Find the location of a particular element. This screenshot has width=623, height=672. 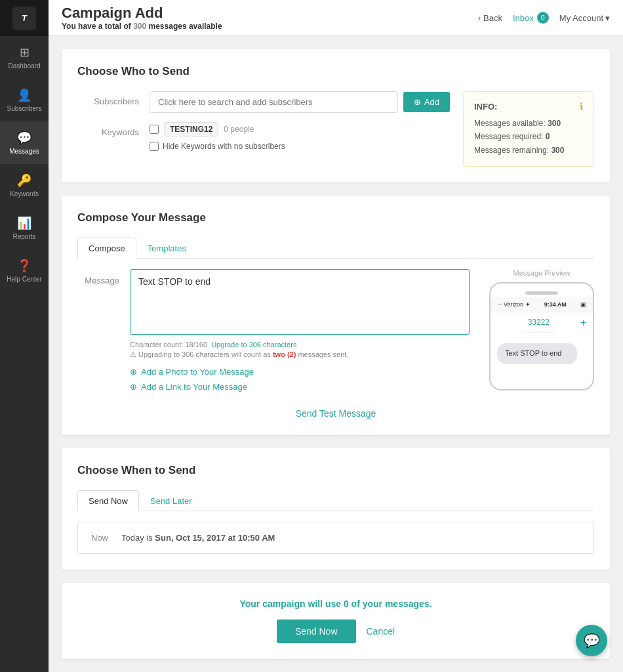

phone-top-bar: ··· Verizon ✦ 9:34 AM ▣ is located at coordinates (542, 304).